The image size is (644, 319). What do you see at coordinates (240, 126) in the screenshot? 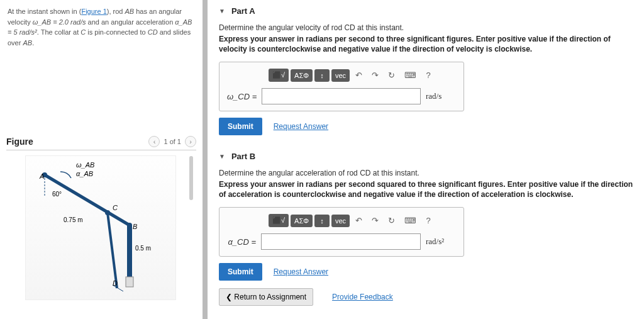
I see `part-a-submit-button: Submit` at bounding box center [240, 126].